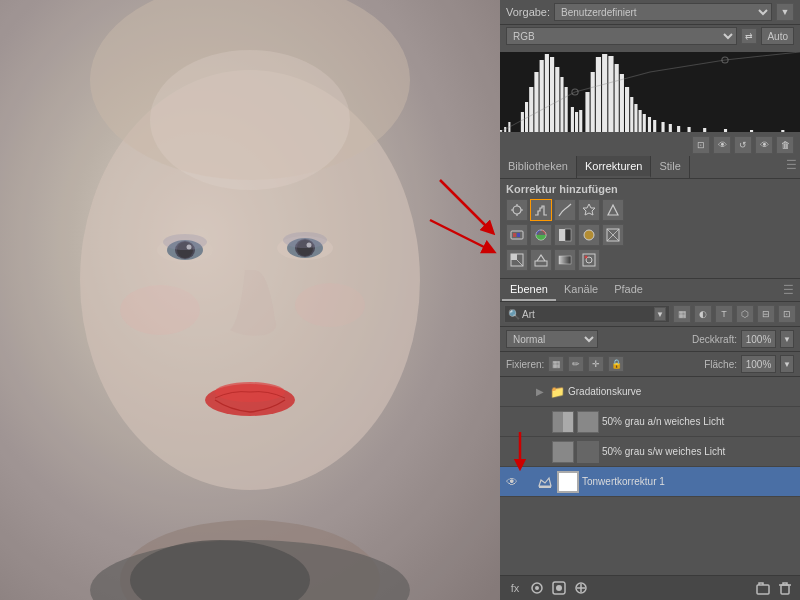  Describe the element at coordinates (563, 422) in the screenshot. I see `layer-adj-icon-50grau-an` at that location.